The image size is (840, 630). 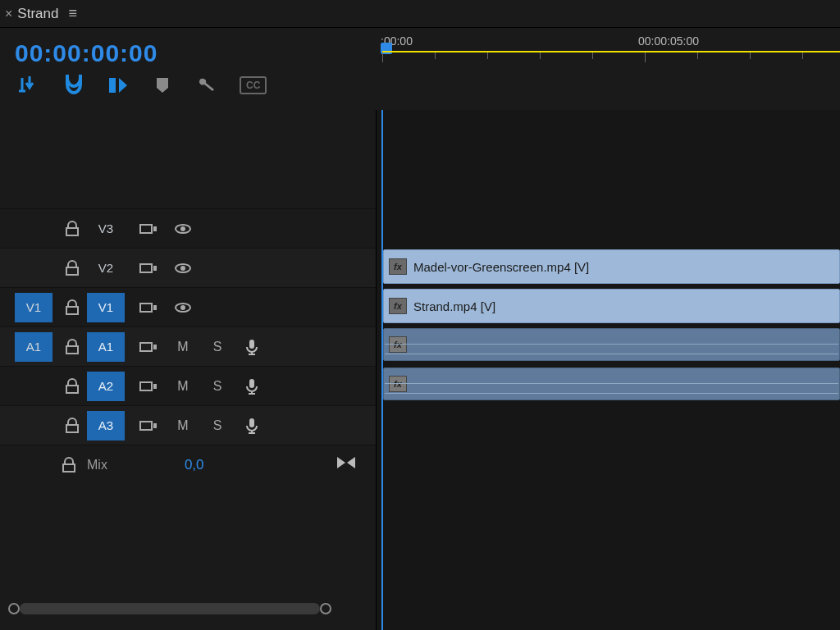 I want to click on track-row-a2: A2 M S, so click(x=188, y=386).